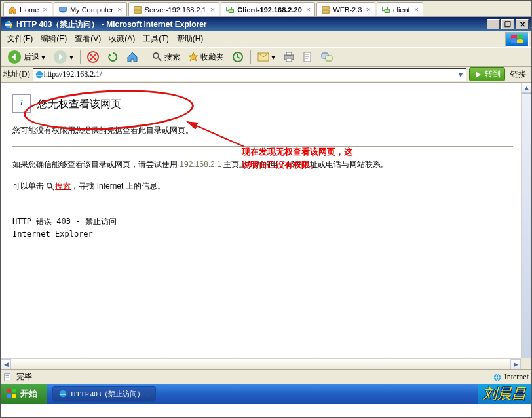  Describe the element at coordinates (266, 39) in the screenshot. I see `ie-menubar: 文件(F) 编辑(E) 查看(V) 收藏(A) 工具(T) 帮助(H)` at that location.